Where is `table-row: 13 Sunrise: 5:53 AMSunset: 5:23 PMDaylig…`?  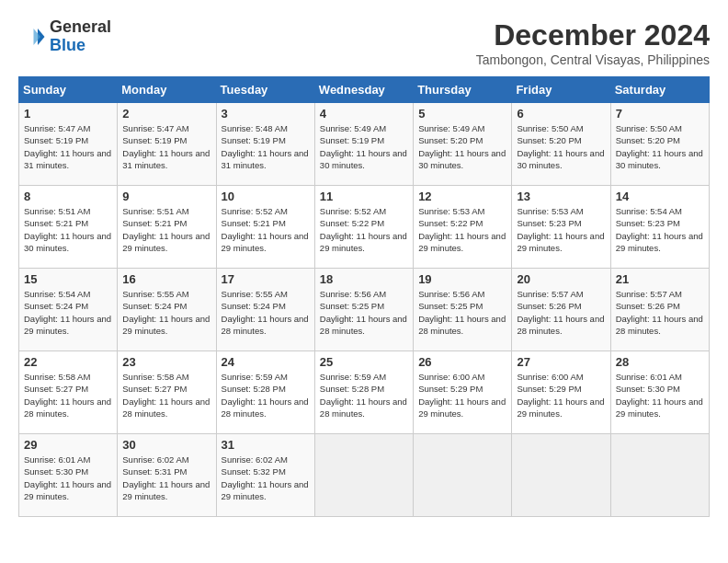
table-row: 13 Sunrise: 5:53 AMSunset: 5:23 PMDaylig… is located at coordinates (561, 227).